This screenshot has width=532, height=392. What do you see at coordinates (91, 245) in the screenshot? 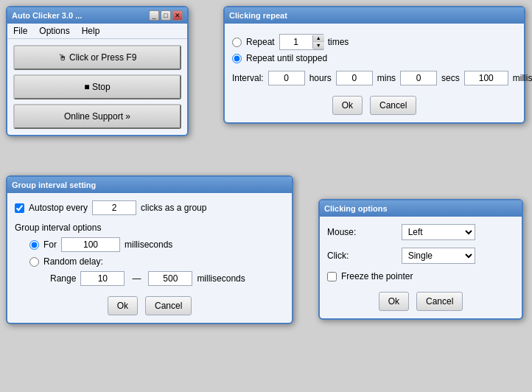
I see `for-value-input` at bounding box center [91, 245].